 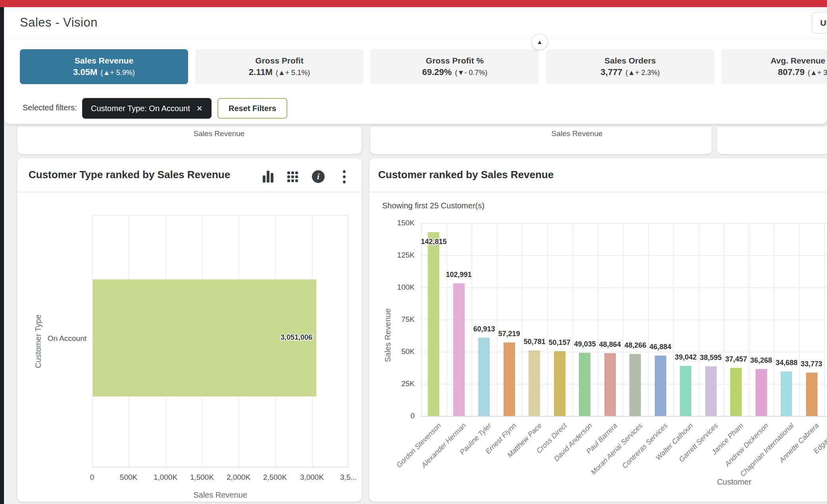 I want to click on x-axis-tick: 2,000K, so click(x=238, y=477).